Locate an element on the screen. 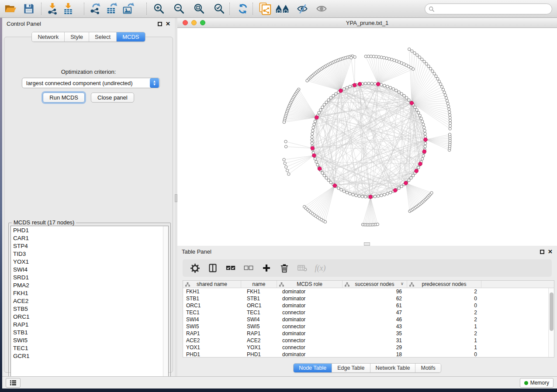 Image resolution: width=557 pixels, height=392 pixels. tab-style: Style is located at coordinates (77, 37).